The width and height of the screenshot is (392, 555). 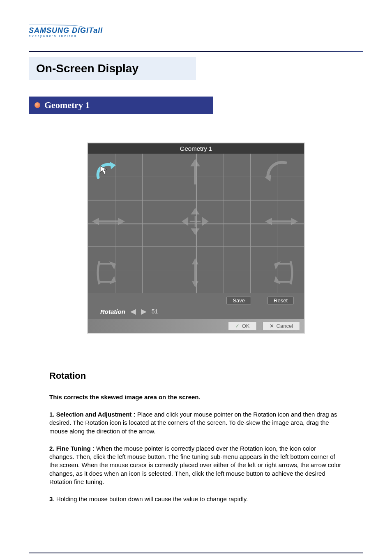 What do you see at coordinates (196, 499) in the screenshot?
I see `content-para-3: 3. Holding the mouse button down will ca…` at bounding box center [196, 499].